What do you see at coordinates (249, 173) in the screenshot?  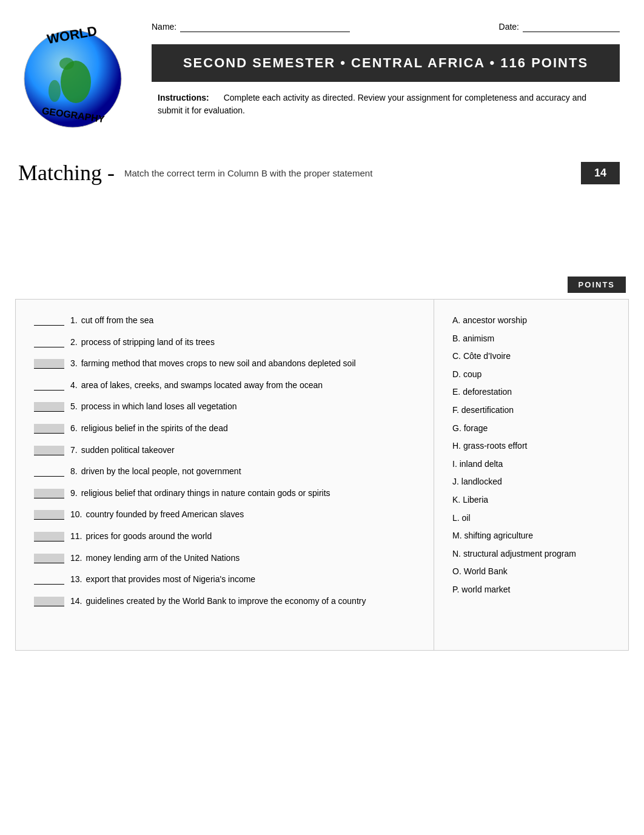 I see `matching-subtitle: Match the correct term in Column B with …` at bounding box center [249, 173].